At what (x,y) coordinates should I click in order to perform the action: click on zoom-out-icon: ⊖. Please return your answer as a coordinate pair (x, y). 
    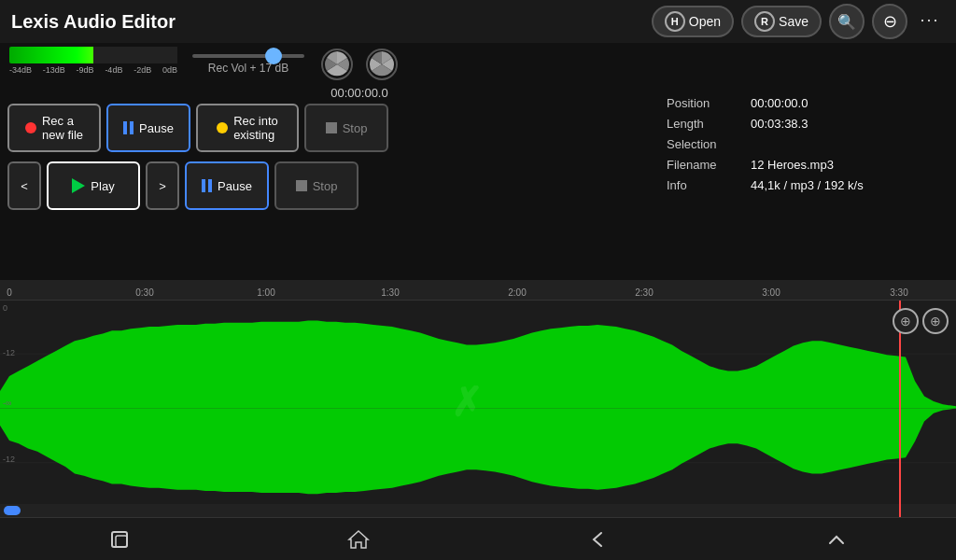
    Looking at the image, I should click on (891, 21).